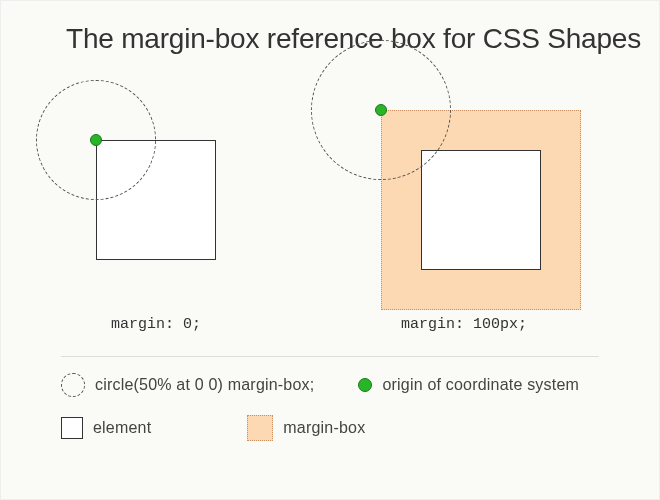 This screenshot has width=660, height=500. I want to click on legend: circle(50% at 0 0) margin-box; origin of…, so click(340, 416).